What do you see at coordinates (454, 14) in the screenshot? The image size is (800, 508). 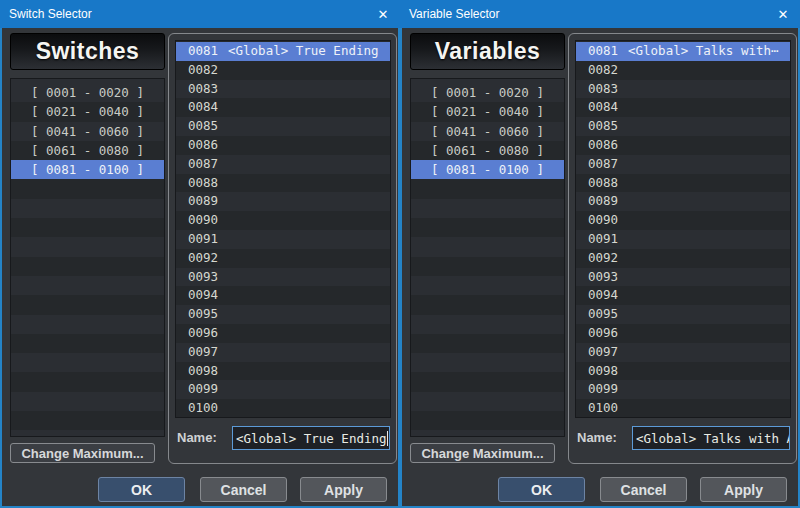 I see `window-title: Variable Selector` at bounding box center [454, 14].